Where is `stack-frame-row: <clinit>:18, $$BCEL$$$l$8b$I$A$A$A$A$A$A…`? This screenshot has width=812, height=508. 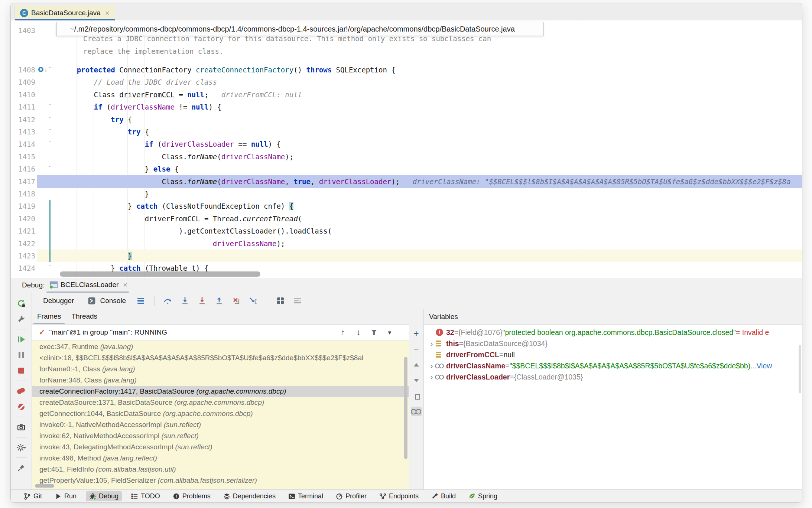
stack-frame-row: <clinit>:18, $$BCEL$$$l$8b$I$A$A$A$A$A$A… is located at coordinates (221, 358).